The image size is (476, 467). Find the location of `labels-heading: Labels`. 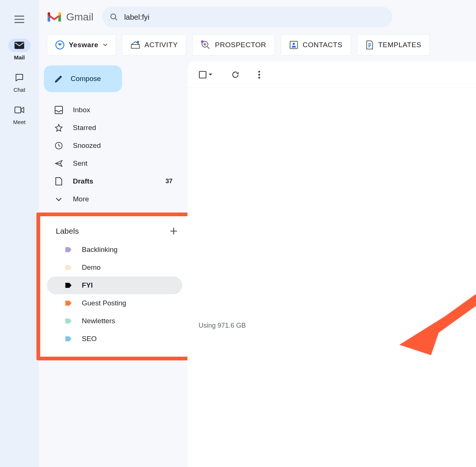

labels-heading: Labels is located at coordinates (67, 231).